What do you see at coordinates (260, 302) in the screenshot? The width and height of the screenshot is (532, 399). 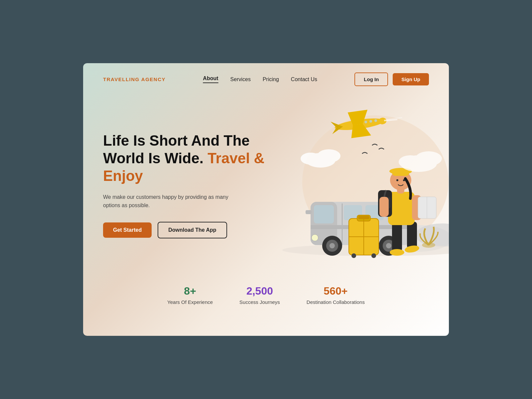 I see `stat-journeys-label: Success Journeys` at bounding box center [260, 302].